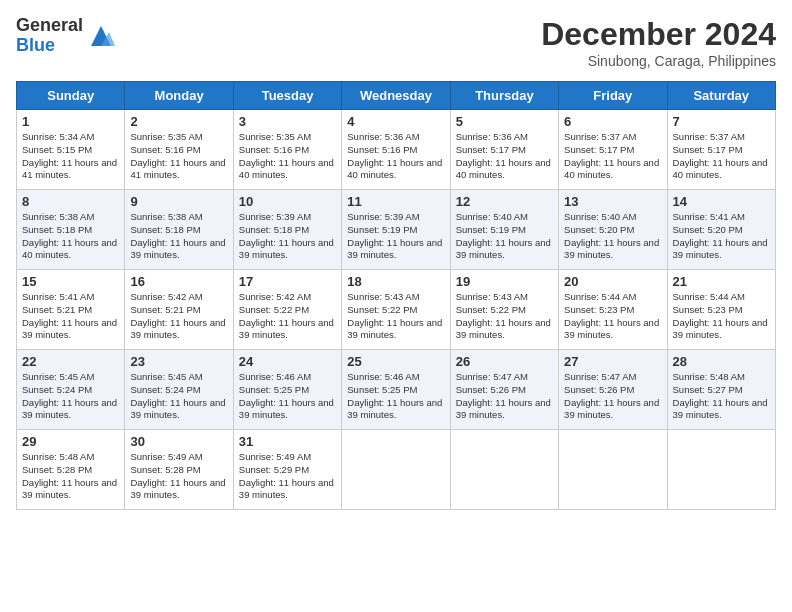 This screenshot has width=792, height=612. I want to click on day-info: Sunrise: 5:40 AMSunset: 5:20 PMDaylight:…, so click(612, 236).